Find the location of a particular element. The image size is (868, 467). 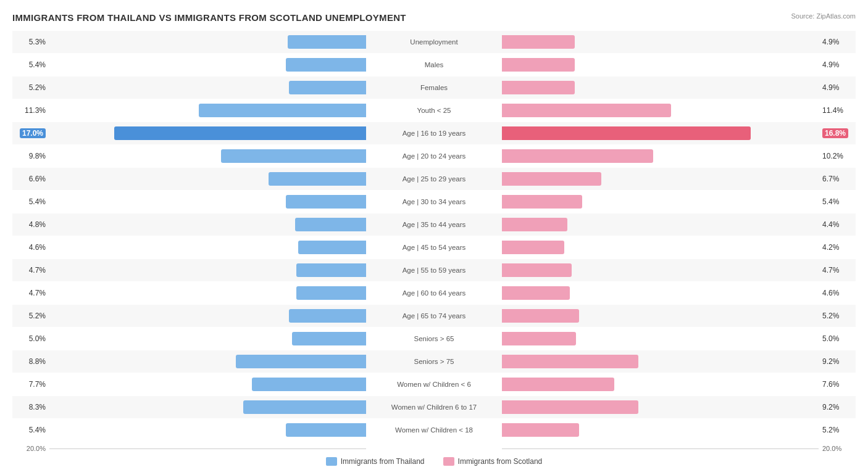

right-value: 4.6% is located at coordinates (837, 293).